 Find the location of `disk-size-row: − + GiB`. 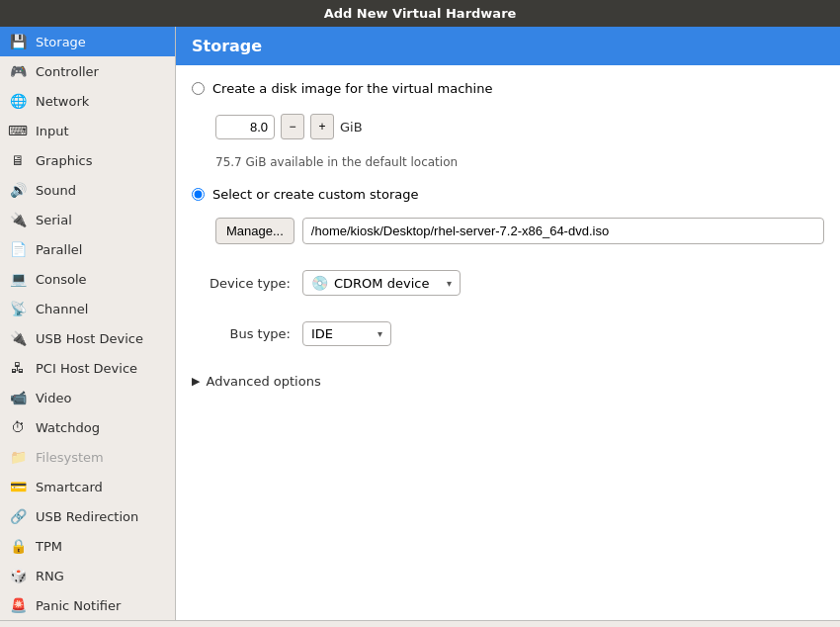

disk-size-row: − + GiB is located at coordinates (520, 127).